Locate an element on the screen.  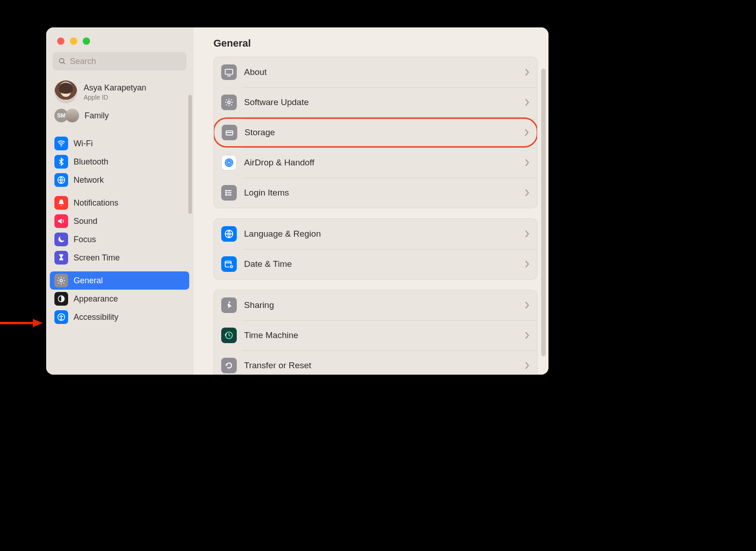
list-icon is located at coordinates (229, 193).